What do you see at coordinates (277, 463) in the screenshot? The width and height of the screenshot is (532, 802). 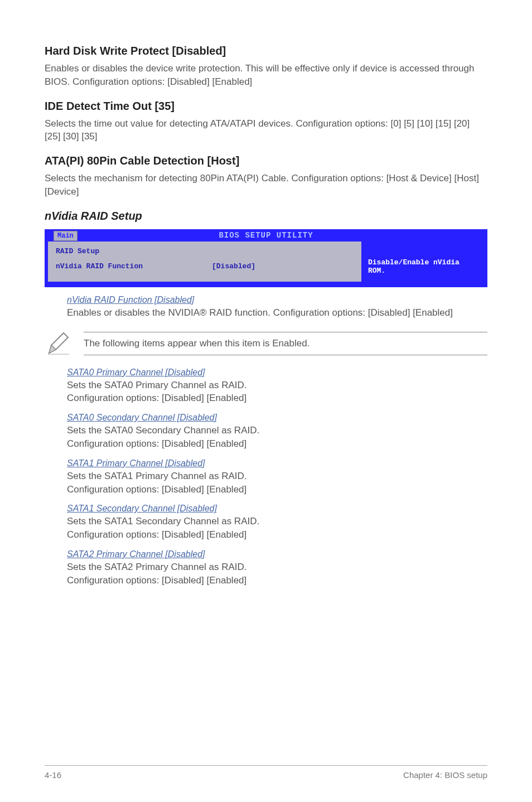 I see `item-sata1-primary-title: SATA1 Primary Channel [Disabled]` at bounding box center [277, 463].